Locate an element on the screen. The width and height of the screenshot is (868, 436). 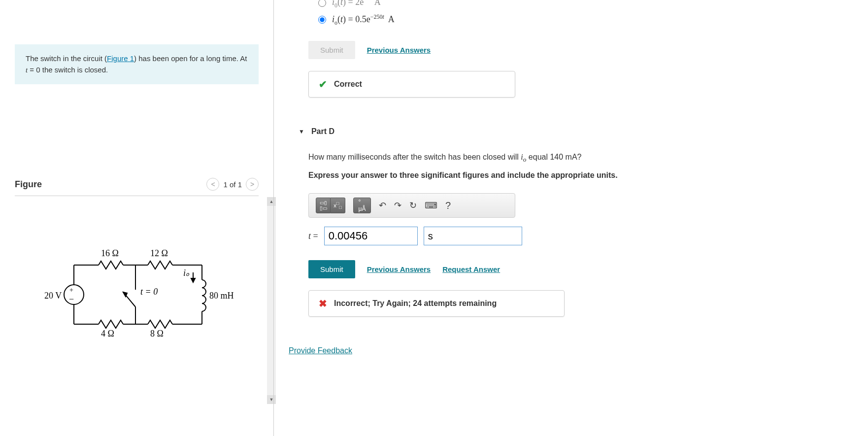
keyboard-icon: ⌨ is located at coordinates (431, 205).